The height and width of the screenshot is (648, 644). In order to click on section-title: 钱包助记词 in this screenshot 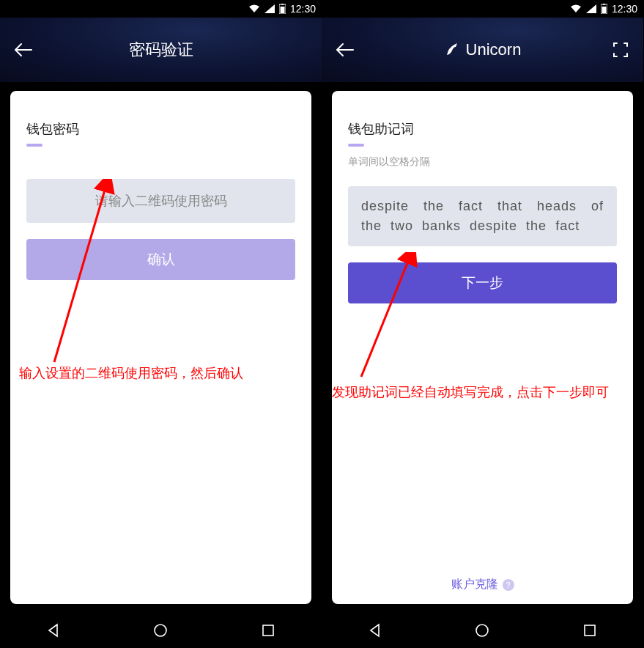, I will do `click(482, 129)`.